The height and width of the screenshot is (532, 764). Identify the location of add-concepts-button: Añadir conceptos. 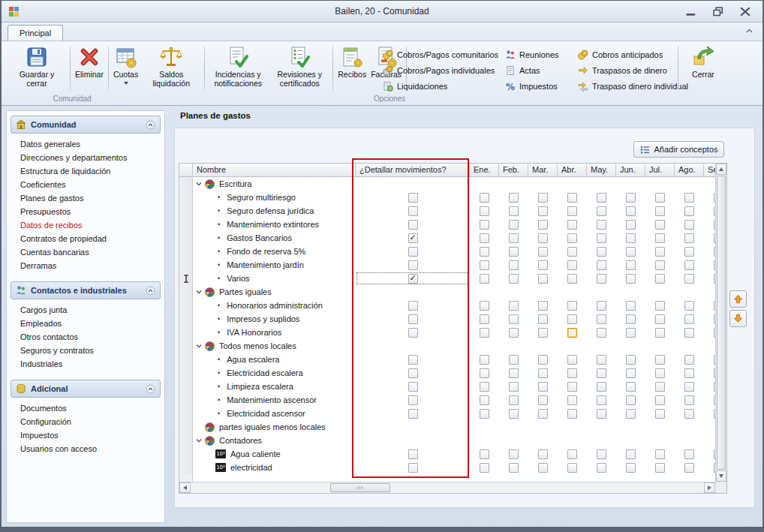
(678, 149).